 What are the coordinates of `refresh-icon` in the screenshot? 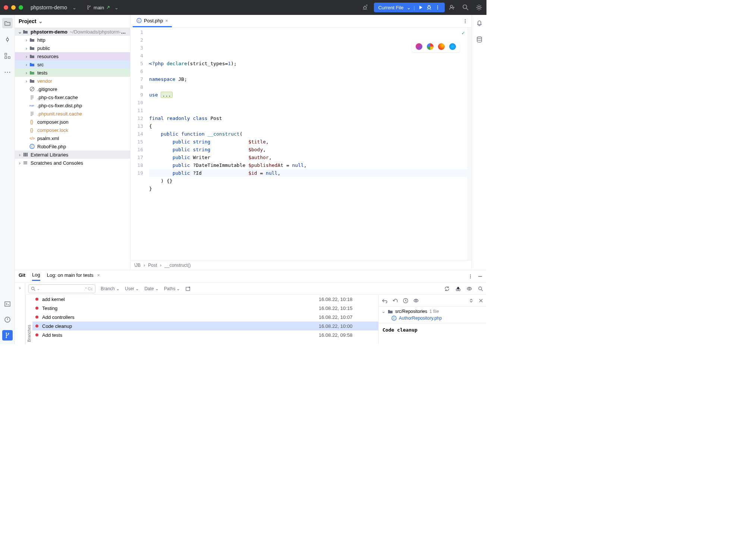 It's located at (447, 289).